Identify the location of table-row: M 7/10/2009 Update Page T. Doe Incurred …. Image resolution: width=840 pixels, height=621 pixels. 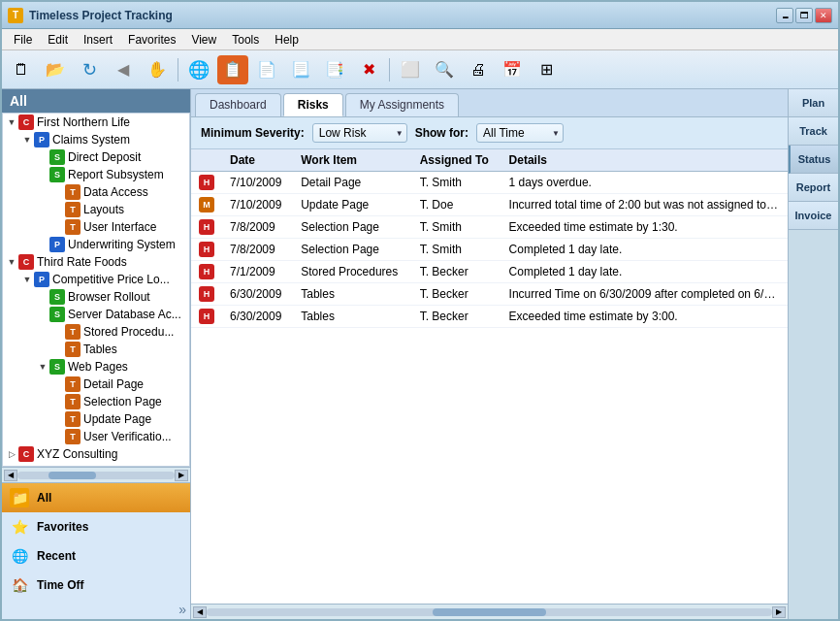
(489, 206).